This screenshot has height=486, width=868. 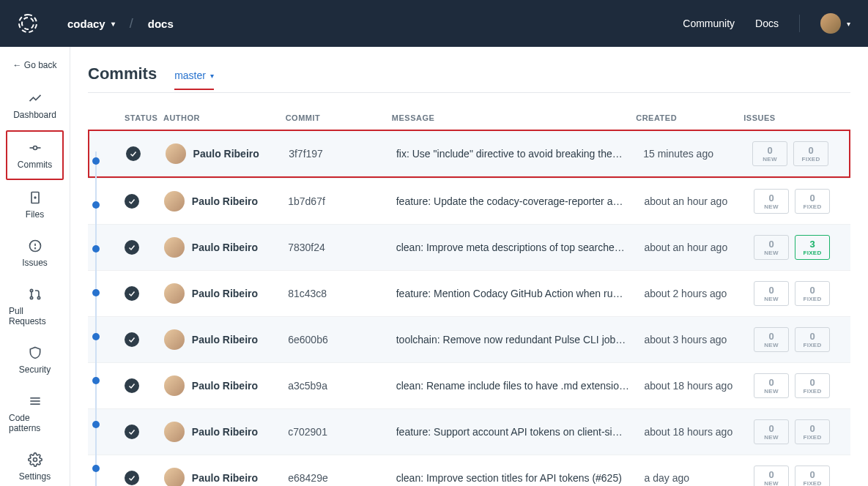 What do you see at coordinates (469, 385) in the screenshot?
I see `commit-row: Paulo Ribeiroa3c5b9aclean: Rename includ…` at bounding box center [469, 385].